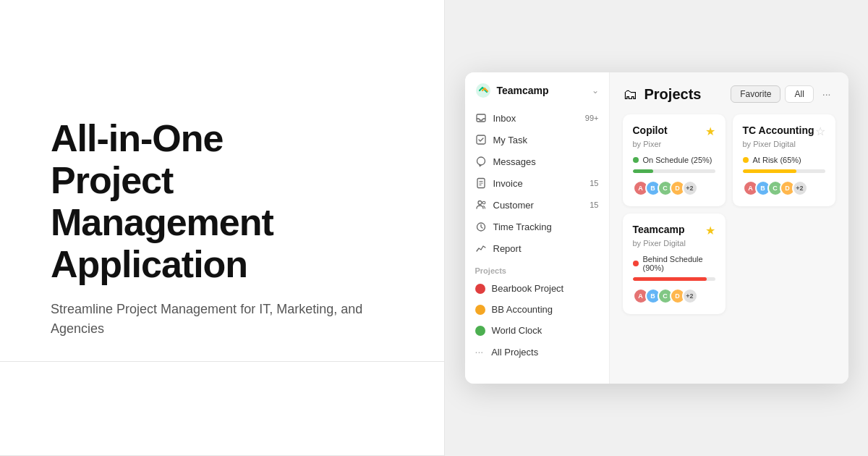 This screenshot has width=868, height=456. Describe the element at coordinates (755, 94) in the screenshot. I see `tab-favorite: Favorite` at that location.